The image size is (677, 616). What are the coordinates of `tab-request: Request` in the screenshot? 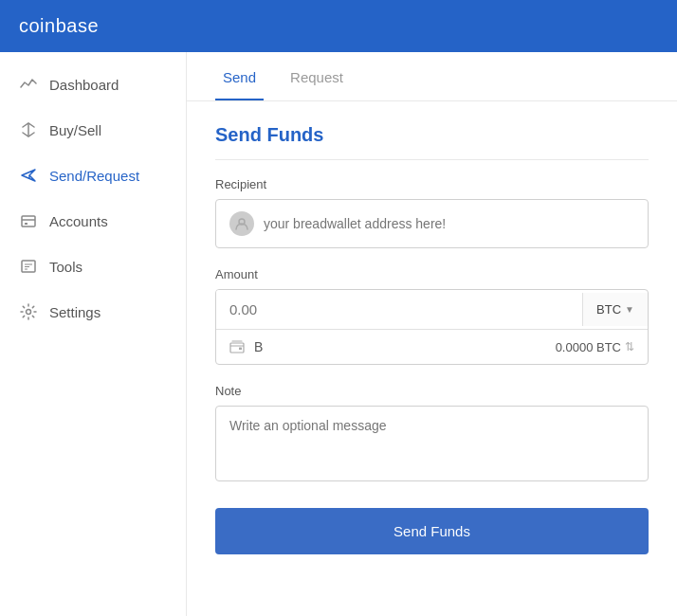 It's located at (317, 76).